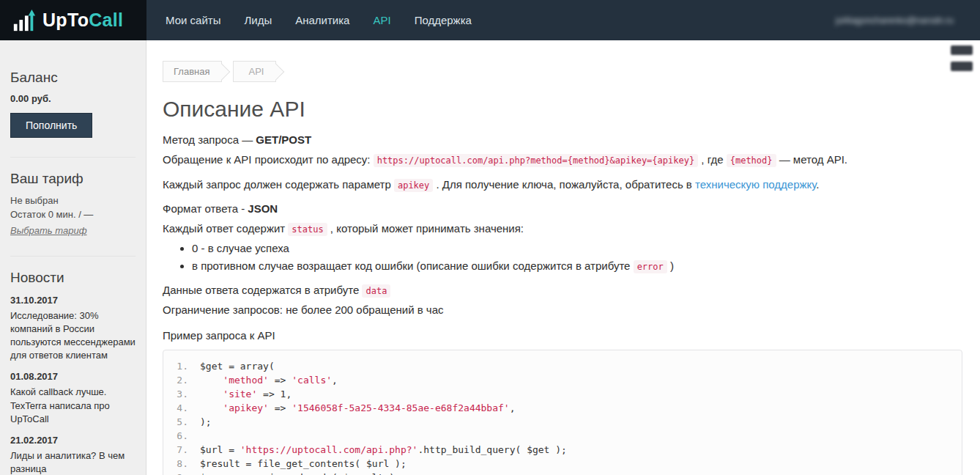  What do you see at coordinates (563, 209) in the screenshot?
I see `format-line: Формат ответа - JSON` at bounding box center [563, 209].